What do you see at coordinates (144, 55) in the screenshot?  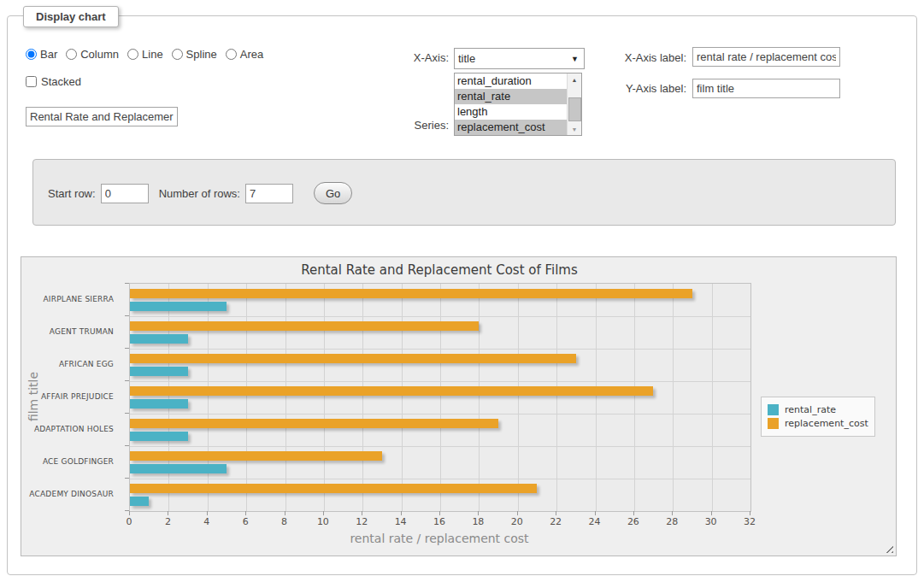 I see `chart-type-radio-group: BarColumnLineSplineArea` at bounding box center [144, 55].